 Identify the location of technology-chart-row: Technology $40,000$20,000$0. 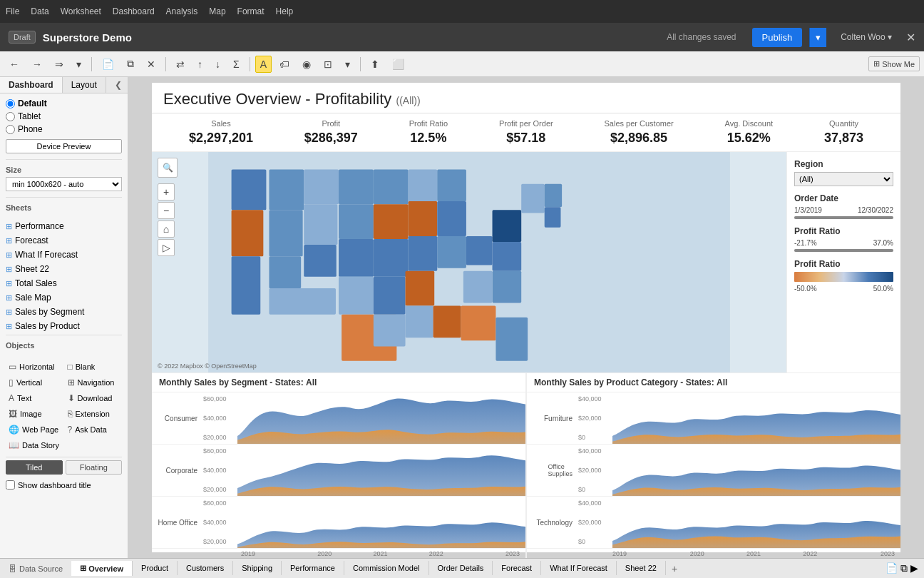
(714, 522).